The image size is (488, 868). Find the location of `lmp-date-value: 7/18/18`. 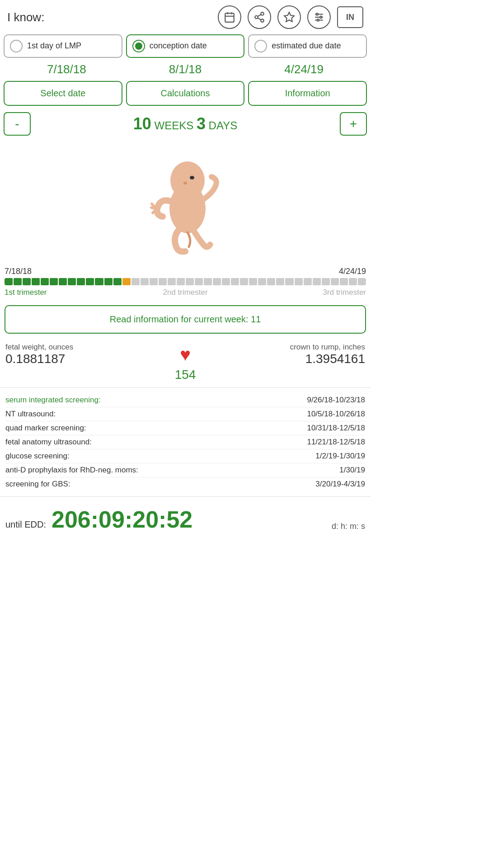

lmp-date-value: 7/18/18 is located at coordinates (67, 70).